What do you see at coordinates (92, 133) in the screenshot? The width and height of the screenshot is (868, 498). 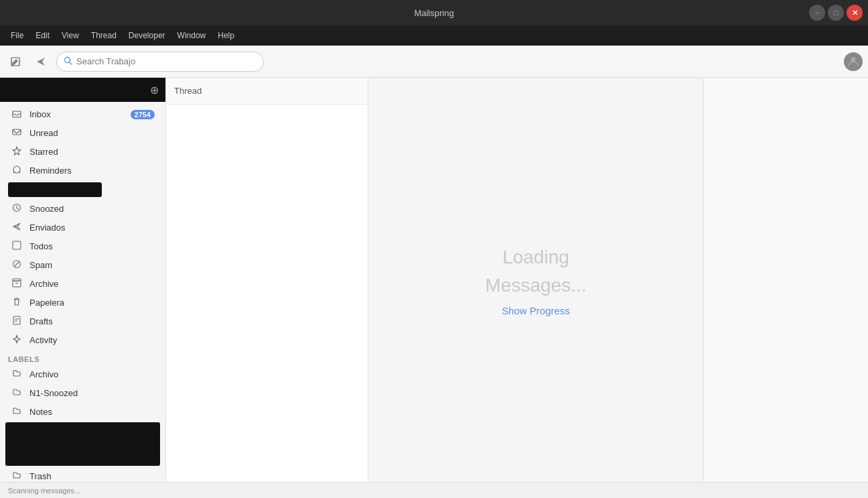 I see `sidebar-item-label: Unread` at bounding box center [92, 133].